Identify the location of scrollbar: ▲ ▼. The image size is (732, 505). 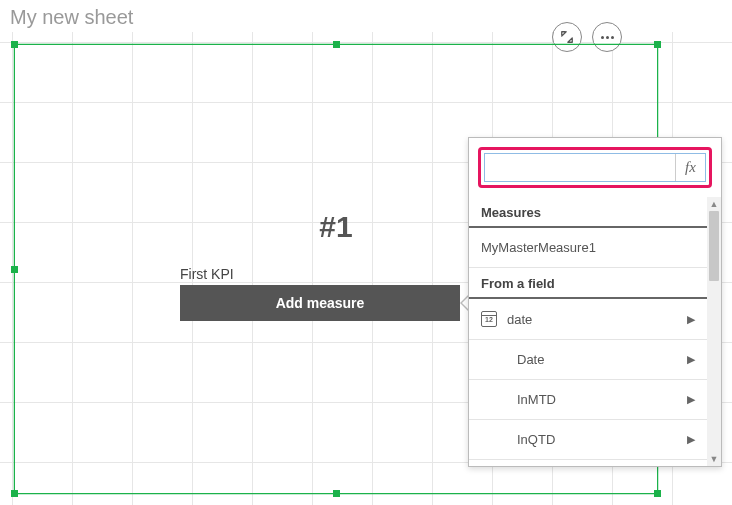
(714, 332).